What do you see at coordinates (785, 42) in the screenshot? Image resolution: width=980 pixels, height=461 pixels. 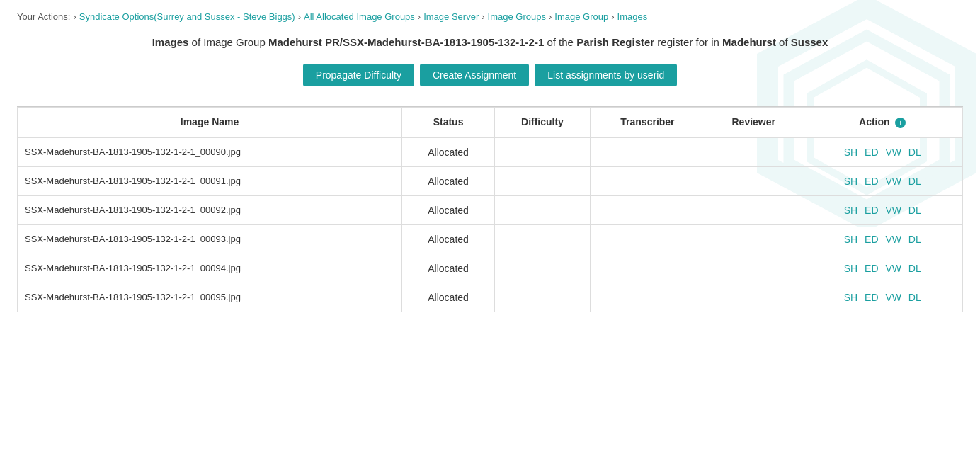 I see `title-of: of` at bounding box center [785, 42].